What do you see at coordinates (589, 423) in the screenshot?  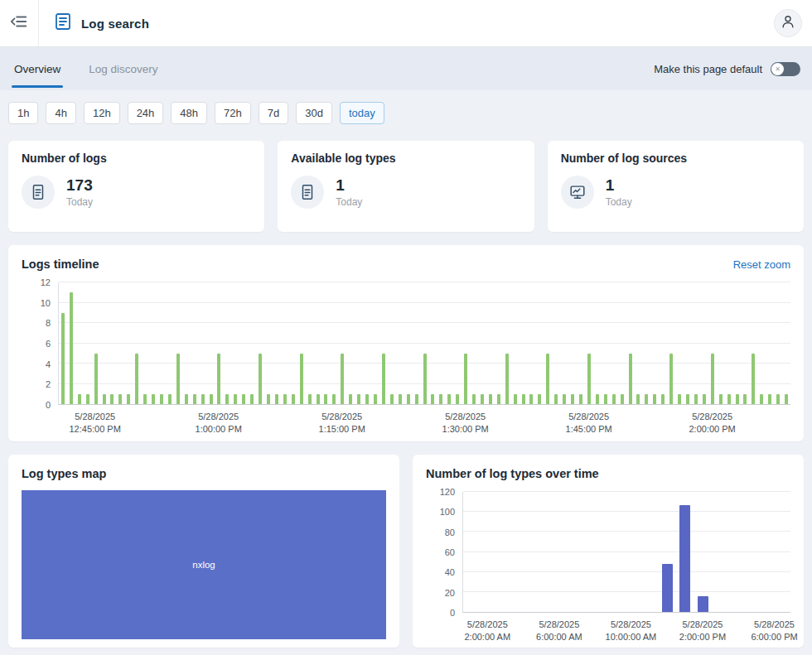 I see `x-axis-tick-label: 5/28/20251:45:00 PM` at bounding box center [589, 423].